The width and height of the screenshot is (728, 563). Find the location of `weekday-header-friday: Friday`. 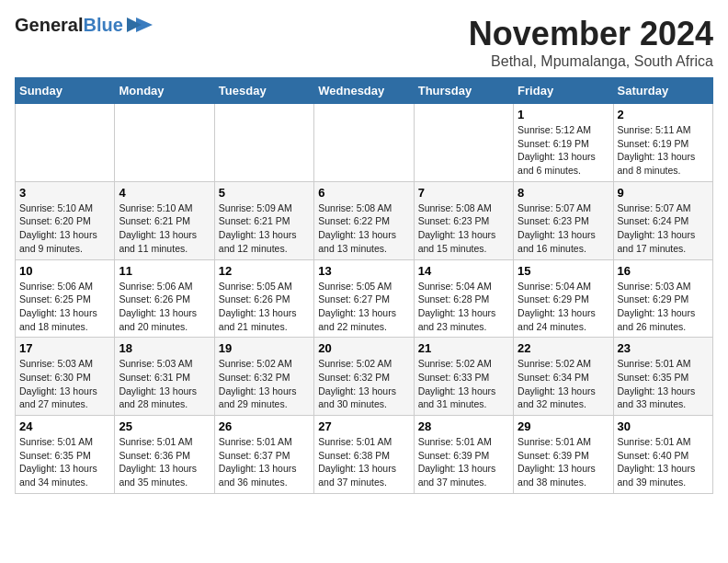

weekday-header-friday: Friday is located at coordinates (563, 91).